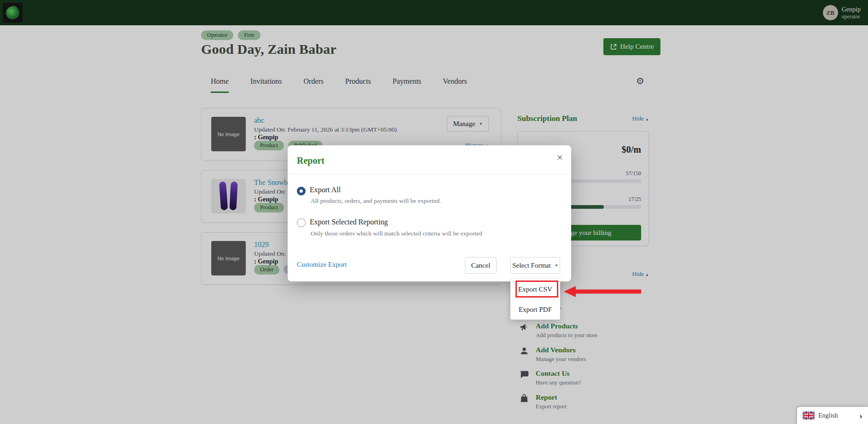  What do you see at coordinates (532, 266) in the screenshot?
I see `select-format-label: Select Format` at bounding box center [532, 266].